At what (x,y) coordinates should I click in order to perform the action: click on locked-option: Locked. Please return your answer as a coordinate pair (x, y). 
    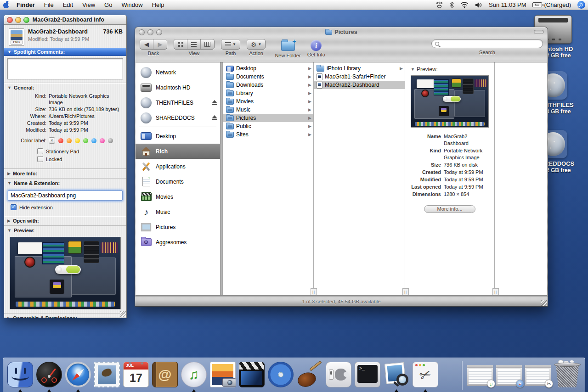
    Looking at the image, I should click on (82, 159).